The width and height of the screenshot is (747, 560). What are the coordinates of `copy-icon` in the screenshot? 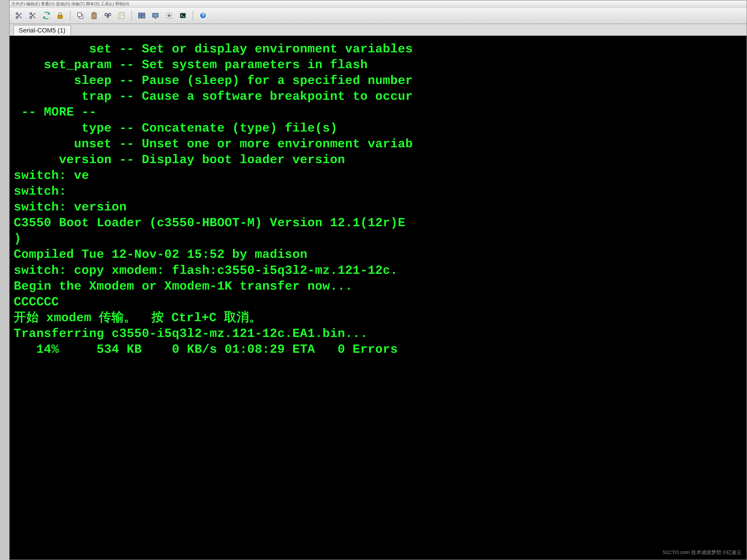 It's located at (80, 16).